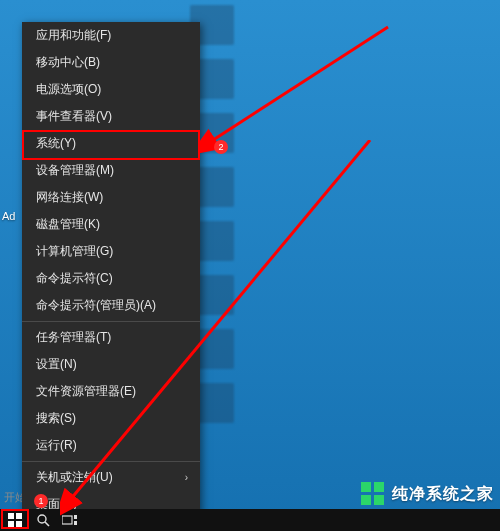  Describe the element at coordinates (43, 520) in the screenshot. I see `taskbar-search-icon` at that location.